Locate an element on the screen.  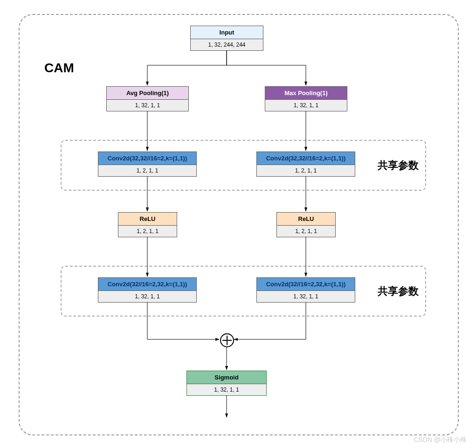
node-maxpool: Max Pooling(1) 1, 32, 1, 1 is located at coordinates (306, 99).